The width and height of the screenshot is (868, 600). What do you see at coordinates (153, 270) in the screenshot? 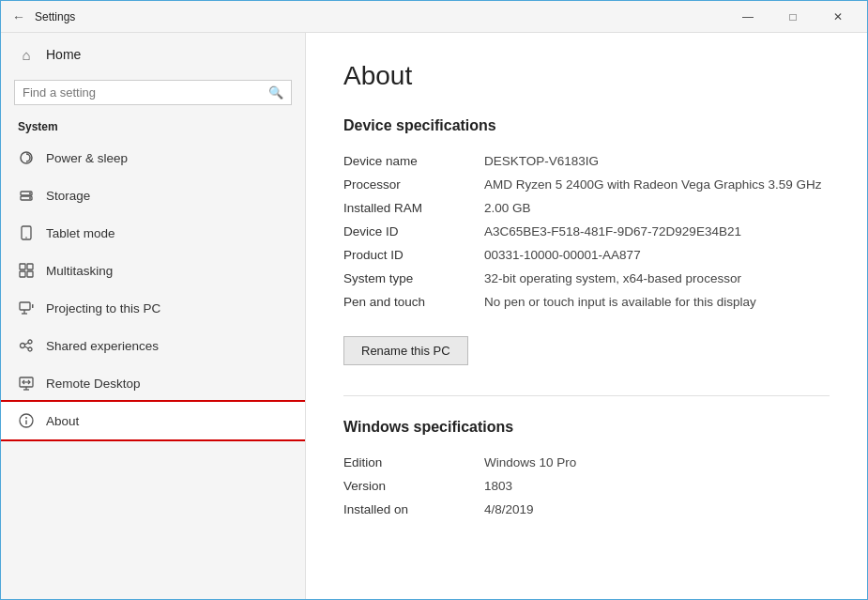
I see `sidebar-item-multitasking: Multitasking` at bounding box center [153, 270].